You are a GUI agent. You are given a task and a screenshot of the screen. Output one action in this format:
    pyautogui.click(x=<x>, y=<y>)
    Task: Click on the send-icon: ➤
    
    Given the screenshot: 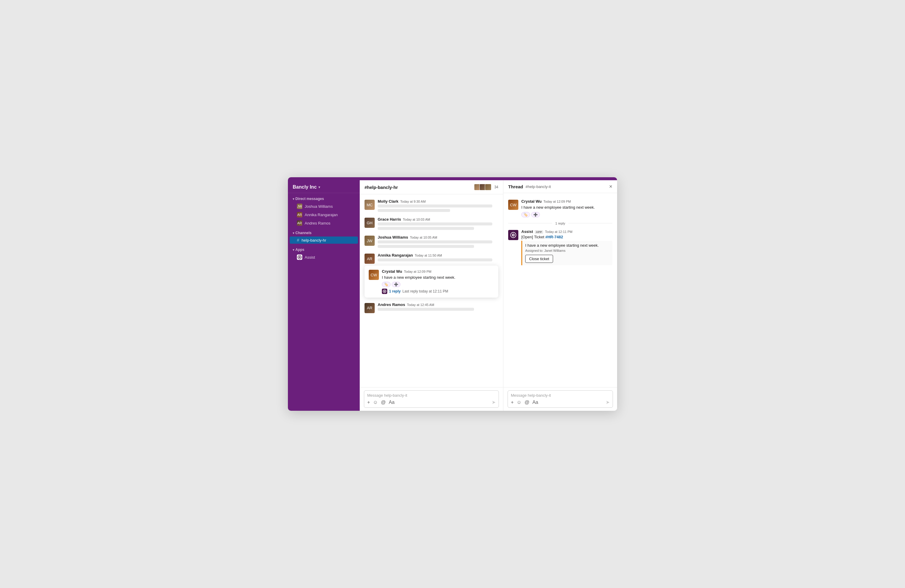 What is the action you would take?
    pyautogui.click(x=494, y=402)
    